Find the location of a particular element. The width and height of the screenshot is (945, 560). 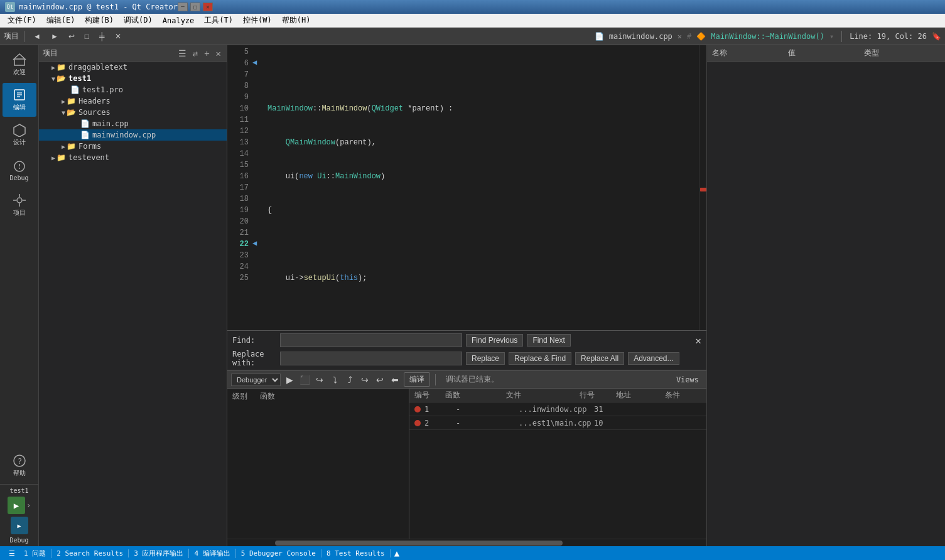

find-prev-btn: Find Previous is located at coordinates (495, 340).